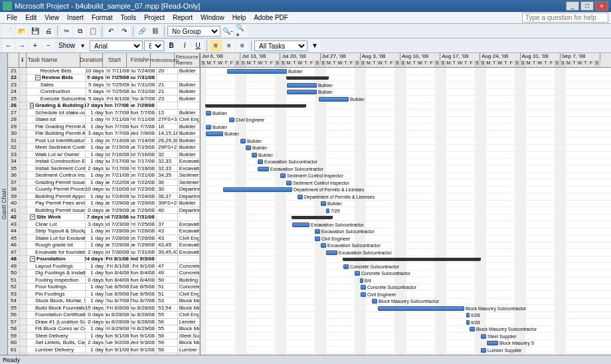 This screenshot has height=364, width=611. Describe the element at coordinates (144, 92) in the screenshot. I see `cell-finish: Thu 7/31/08` at that location.